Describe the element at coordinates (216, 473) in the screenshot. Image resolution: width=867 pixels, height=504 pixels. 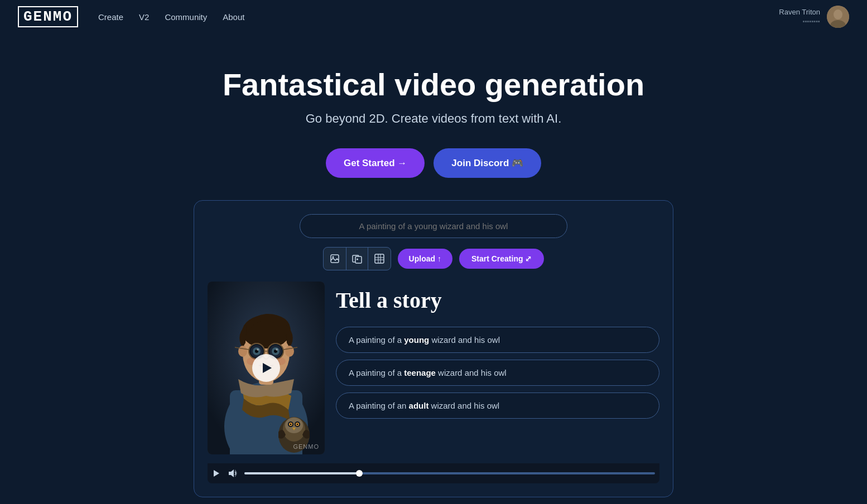
I see `play-pause-button` at that location.